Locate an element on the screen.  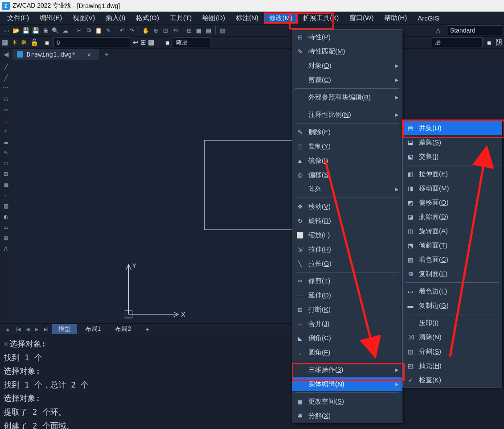
revcloud-icon: ☁ is located at coordinates (6, 142).